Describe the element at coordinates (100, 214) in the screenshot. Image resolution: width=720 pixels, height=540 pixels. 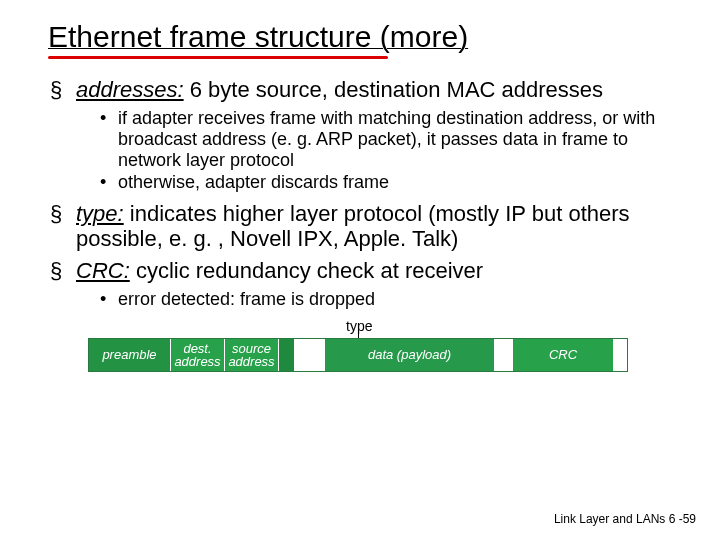
I see `type-label: type:` at that location.